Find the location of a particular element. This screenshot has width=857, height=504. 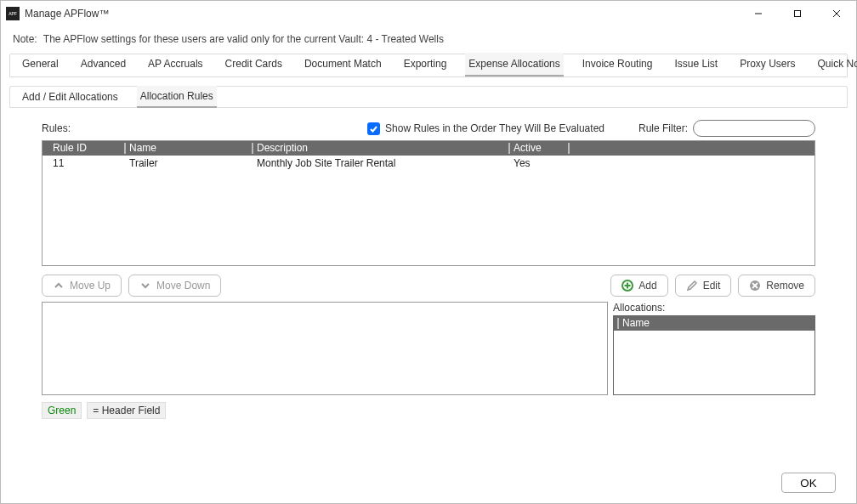

detail-panel is located at coordinates (325, 348).